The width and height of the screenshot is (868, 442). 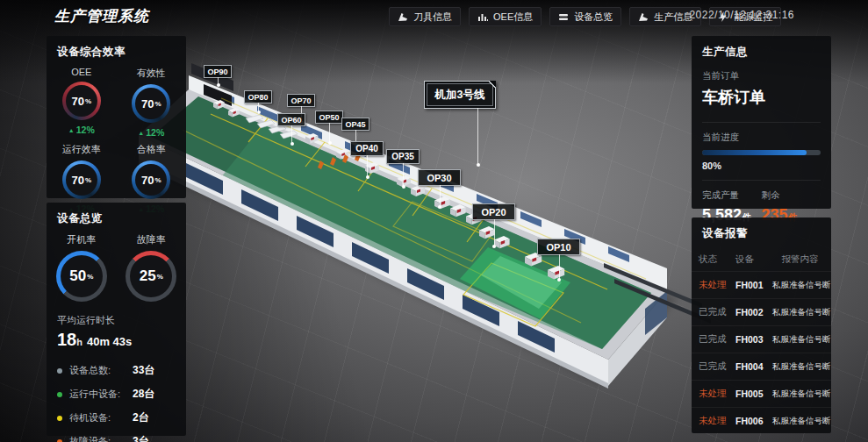 What do you see at coordinates (116, 436) in the screenshot?
I see `stat-fault-devices: 故障设备:3台` at bounding box center [116, 436].